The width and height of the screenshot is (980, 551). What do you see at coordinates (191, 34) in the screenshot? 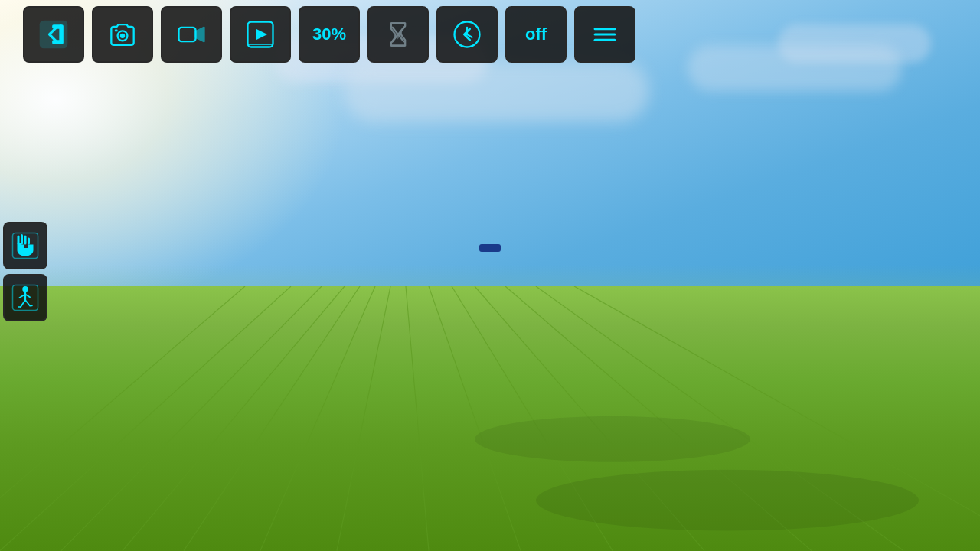
I see `video-icon` at bounding box center [191, 34].